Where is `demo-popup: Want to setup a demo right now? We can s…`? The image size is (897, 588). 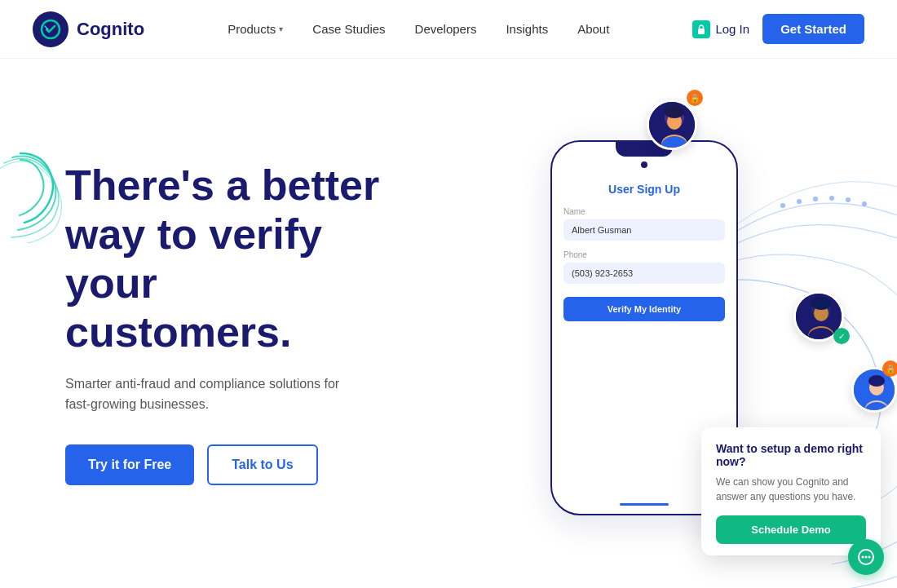
demo-popup: Want to setup a demo right now? We can s… is located at coordinates (791, 491).